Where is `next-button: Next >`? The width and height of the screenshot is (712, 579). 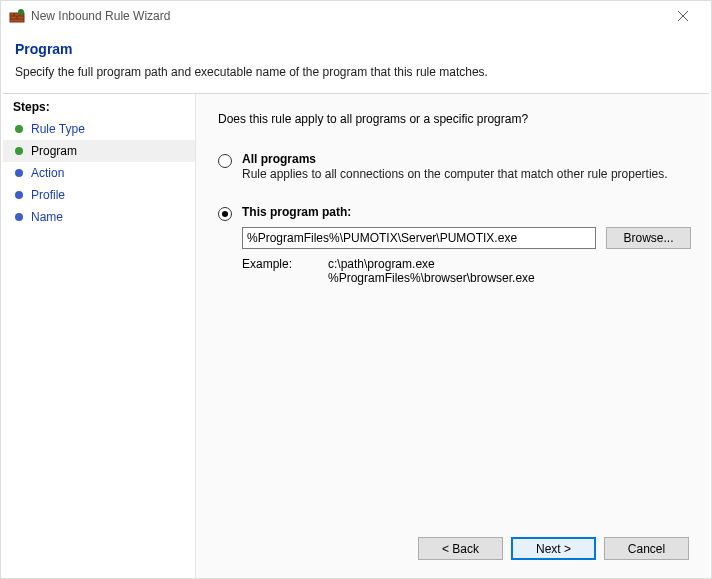
next-button: Next > is located at coordinates (554, 548).